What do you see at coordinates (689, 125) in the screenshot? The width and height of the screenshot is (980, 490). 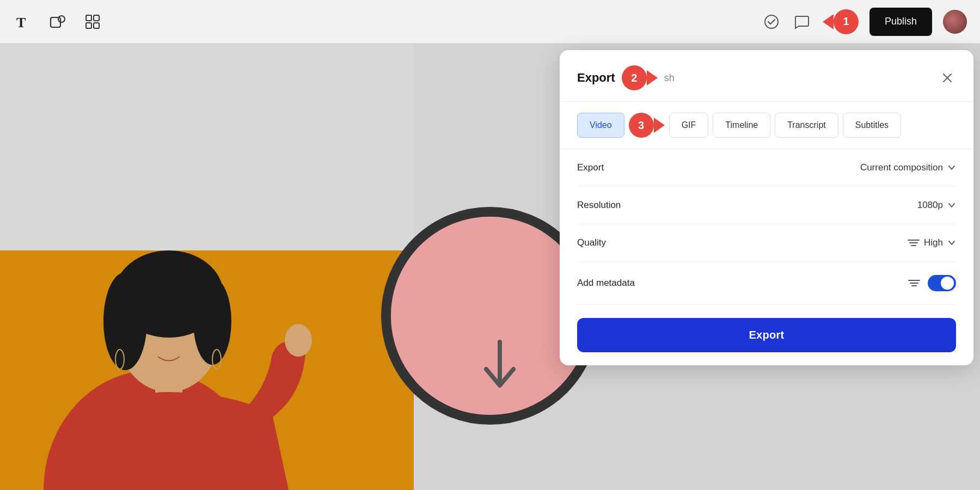 I see `tab-gif: GIF` at bounding box center [689, 125].